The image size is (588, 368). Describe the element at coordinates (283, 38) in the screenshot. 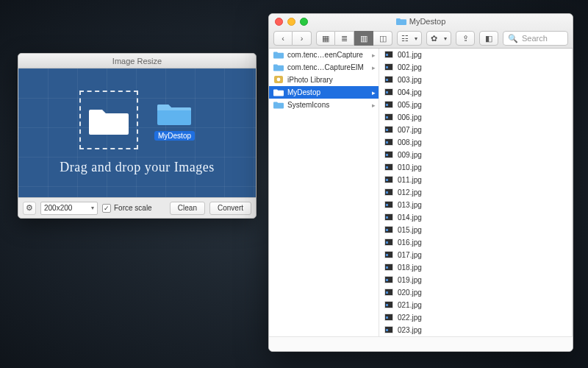

I see `back-button: ‹` at that location.